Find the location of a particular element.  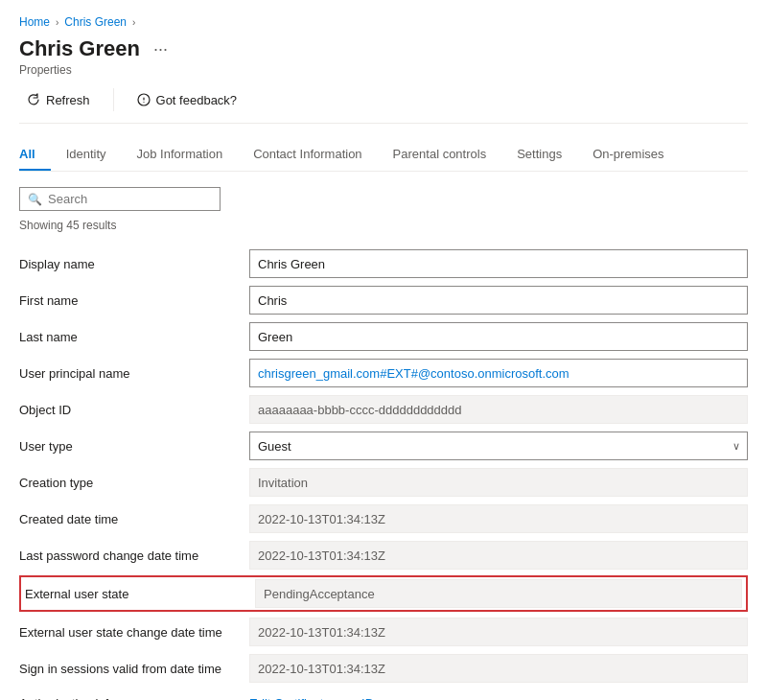

value-last-pwd-change is located at coordinates (499, 555).